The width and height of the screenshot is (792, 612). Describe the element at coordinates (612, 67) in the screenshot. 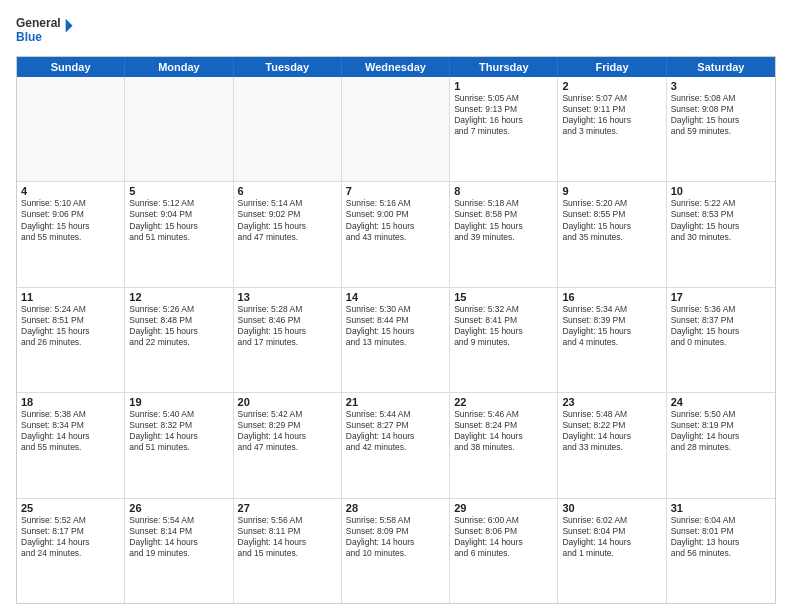

I see `header-day-friday: Friday` at that location.